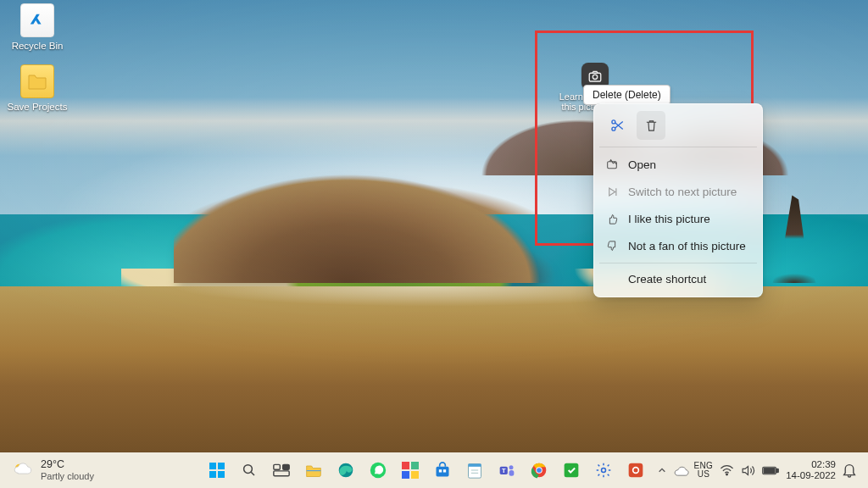 The image size is (868, 488). Describe the element at coordinates (504, 471) in the screenshot. I see `svg-text: T` at that location.